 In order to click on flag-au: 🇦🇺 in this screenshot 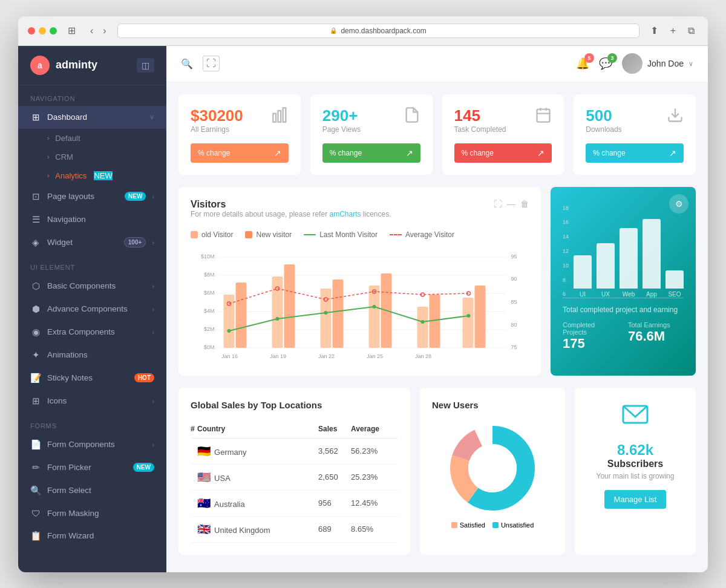, I will do `click(204, 503)`.